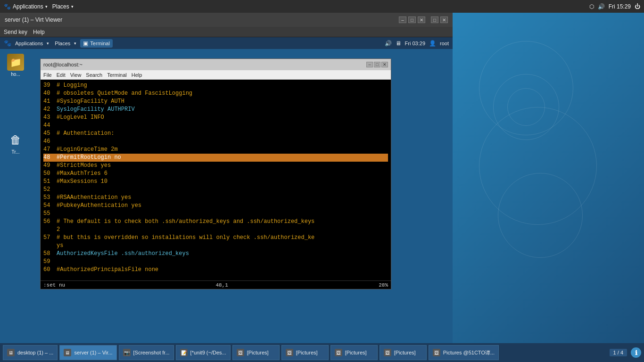  Describe the element at coordinates (405, 353) in the screenshot. I see `taskbar-label-7: [Pictures]` at that location.